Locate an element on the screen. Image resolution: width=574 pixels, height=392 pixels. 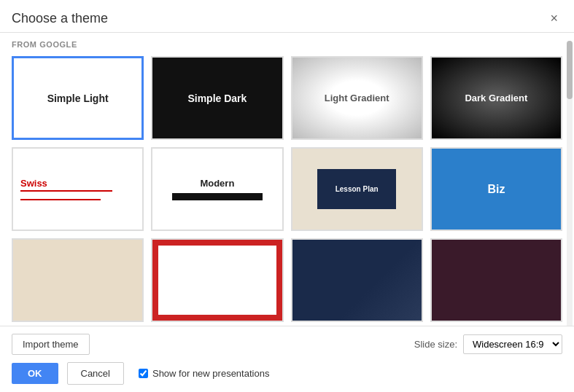
show-checkbox-text: Show for new presentations is located at coordinates (211, 373).